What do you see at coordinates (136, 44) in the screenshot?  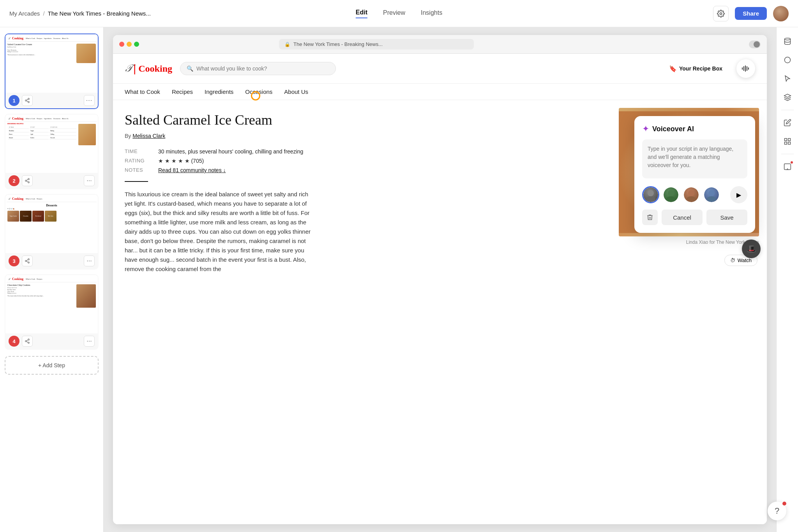 I see `browser-dot-maximize` at bounding box center [136, 44].